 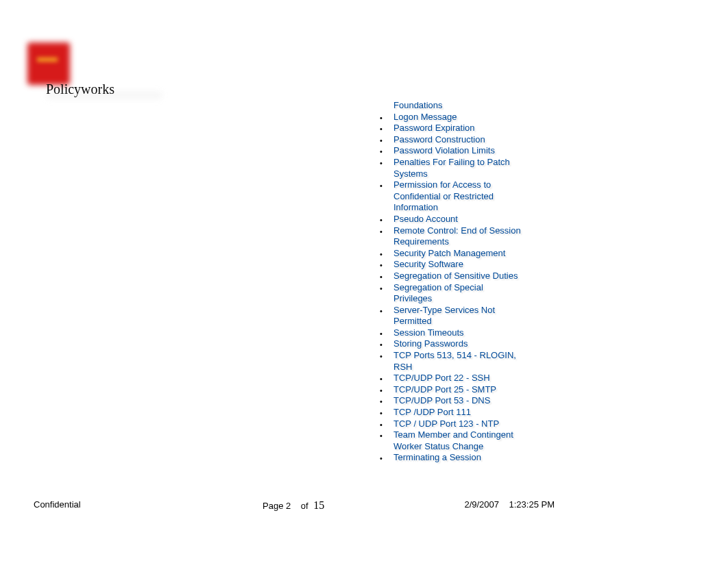 What do you see at coordinates (464, 168) in the screenshot?
I see `policy-list-item: Penalties For Failing to Patch Systems` at bounding box center [464, 168].